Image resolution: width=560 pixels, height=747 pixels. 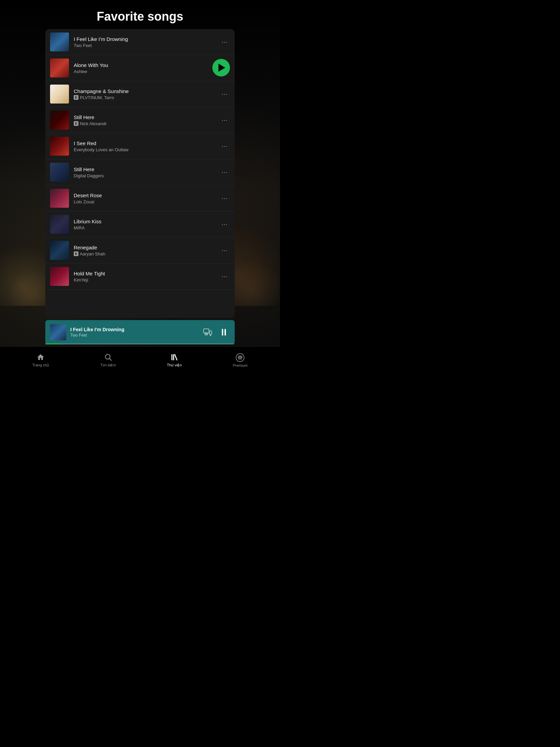 I want to click on song-title: I See Red, so click(x=146, y=143).